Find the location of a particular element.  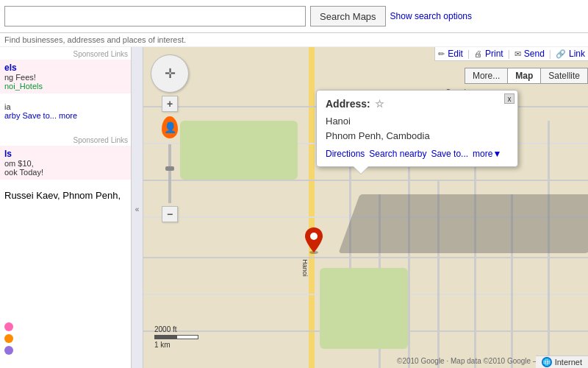

hanoi-road-label: Hanoi is located at coordinates (305, 268).